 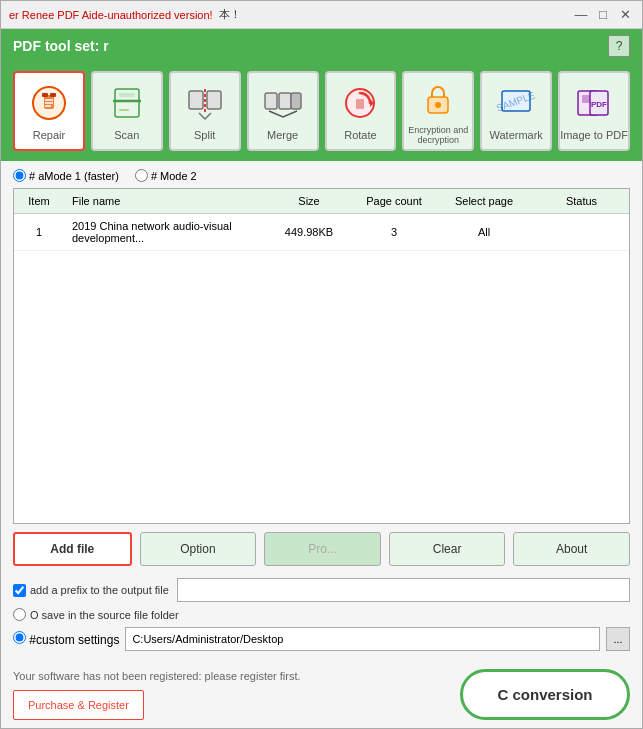 What do you see at coordinates (174, 176) in the screenshot?
I see `mode2-label: # Mode 2` at bounding box center [174, 176].